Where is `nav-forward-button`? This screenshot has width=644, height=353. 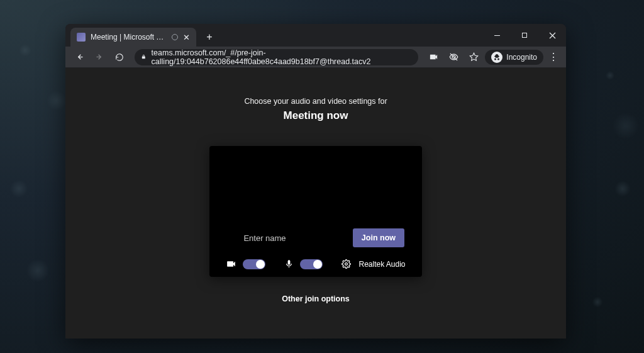 nav-forward-button is located at coordinates (99, 57).